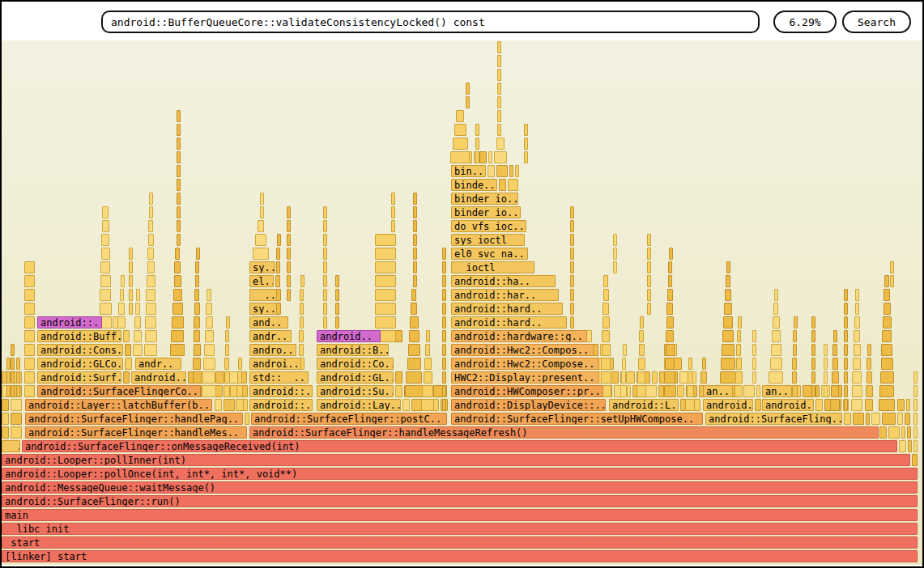 The image size is (924, 568). Describe the element at coordinates (486, 212) in the screenshot. I see `flame-frame: binder_io..` at that location.